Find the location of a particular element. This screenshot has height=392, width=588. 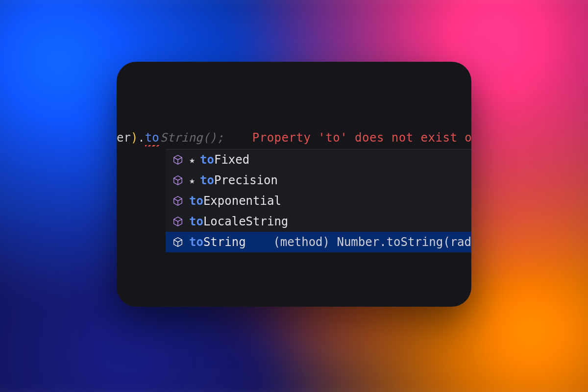

suggestion-item-toprecision: ★ toPrecision is located at coordinates (318, 180).